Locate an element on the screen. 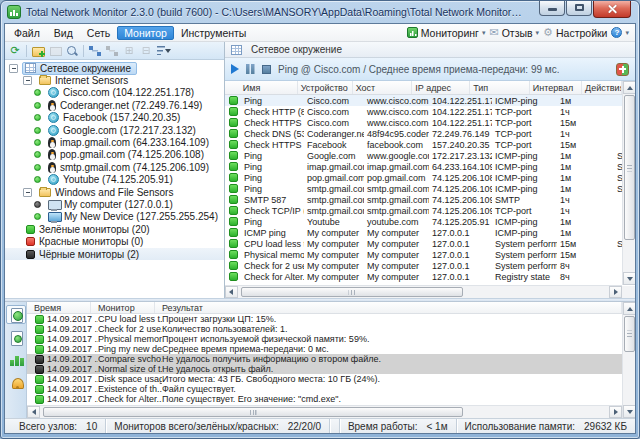  monitor-row: ICMP ping My computer My computer 127.0.… is located at coordinates (424, 232).